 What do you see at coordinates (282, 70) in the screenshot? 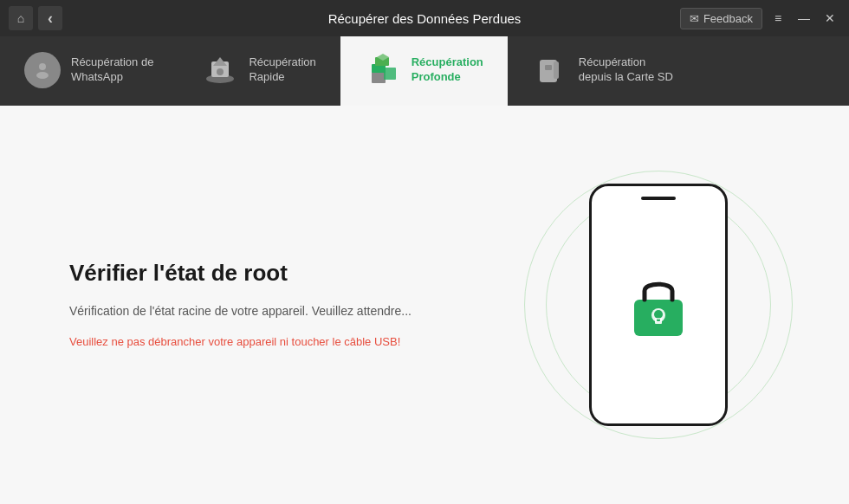
I see `tab-rapide-label: RécupérationRapide` at bounding box center [282, 70].